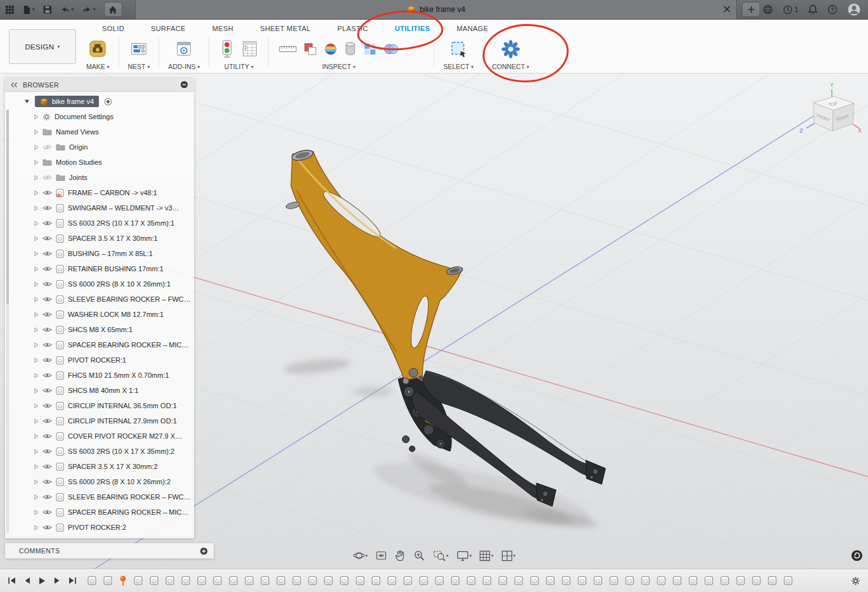  I want to click on browser-item: SLEEVE BEARING ROCKER – FWC…, so click(100, 299).